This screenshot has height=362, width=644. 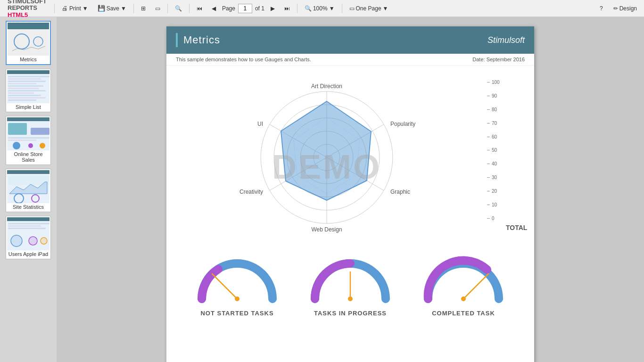 What do you see at coordinates (322, 8) in the screenshot?
I see `toolbar: STIMULSOFT REPORTS HTML5 🖨 Print ▼ 💾 Sav…` at bounding box center [322, 8].